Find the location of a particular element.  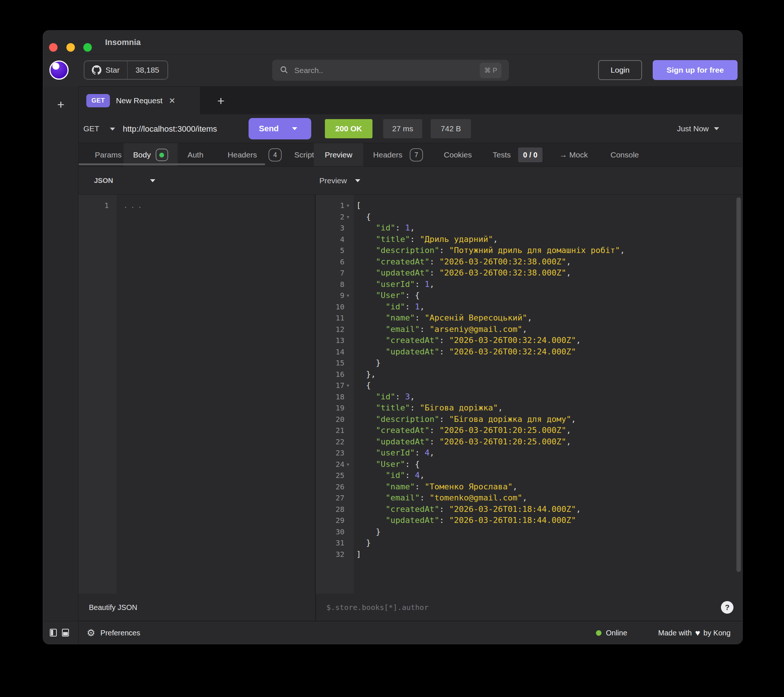

code-line: "User": { is located at coordinates (491, 465).